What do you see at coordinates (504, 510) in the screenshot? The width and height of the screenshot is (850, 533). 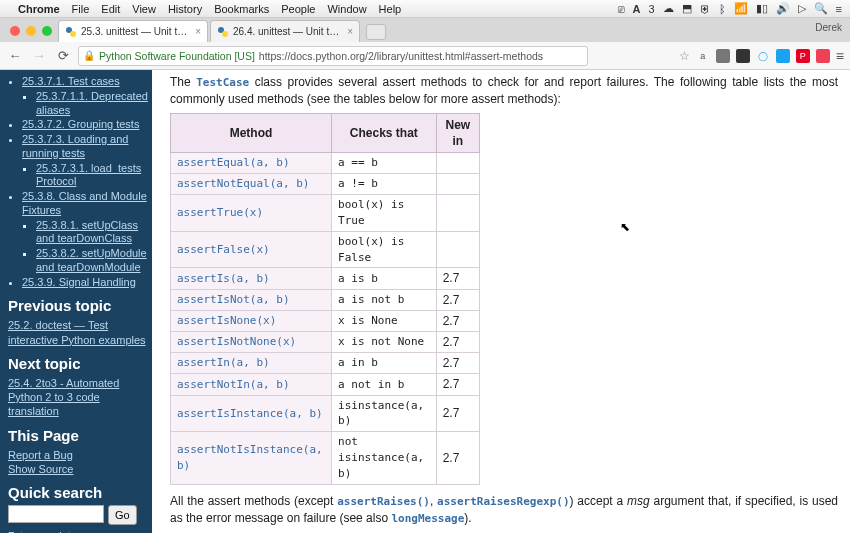 I see `msg-paragraph: All the assert methods (except assertRai…` at bounding box center [504, 510].